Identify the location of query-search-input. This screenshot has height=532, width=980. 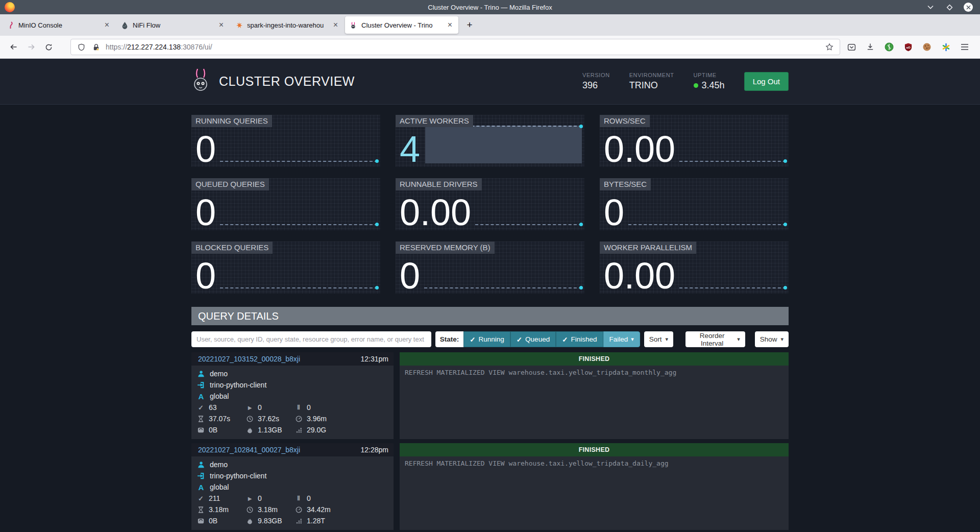
(311, 339).